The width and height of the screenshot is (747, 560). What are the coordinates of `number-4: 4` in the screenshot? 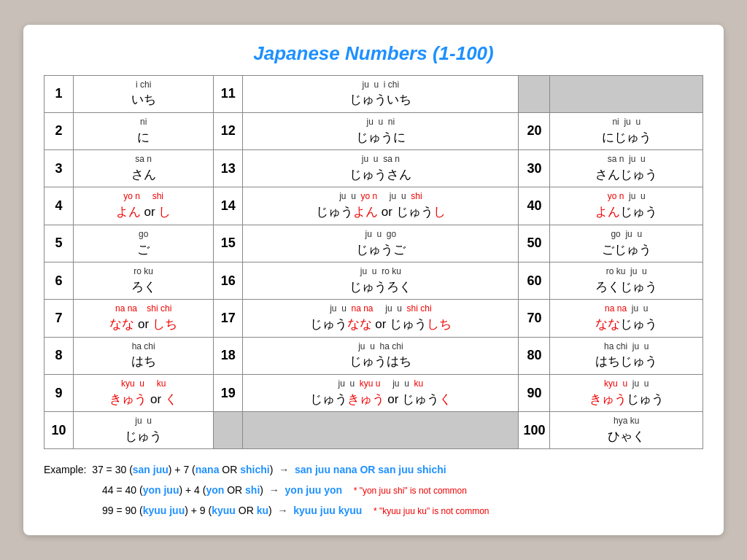 It's located at (59, 206).